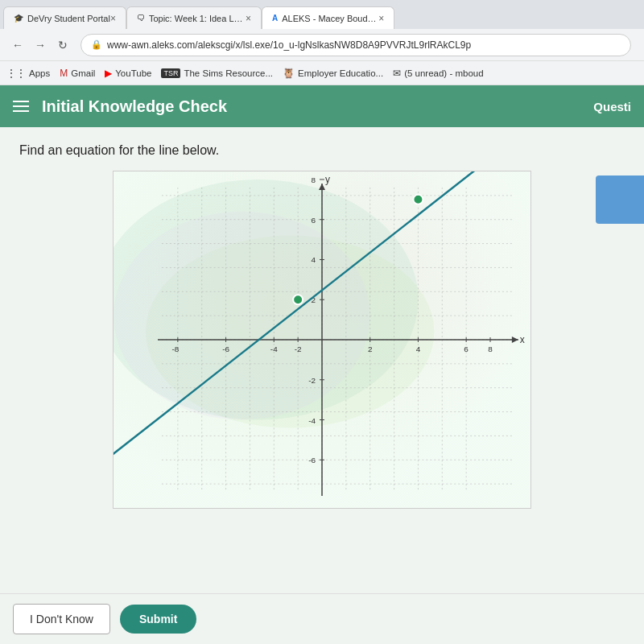 This screenshot has height=644, width=644. Describe the element at coordinates (158, 619) in the screenshot. I see `submit-button: Submit` at that location.